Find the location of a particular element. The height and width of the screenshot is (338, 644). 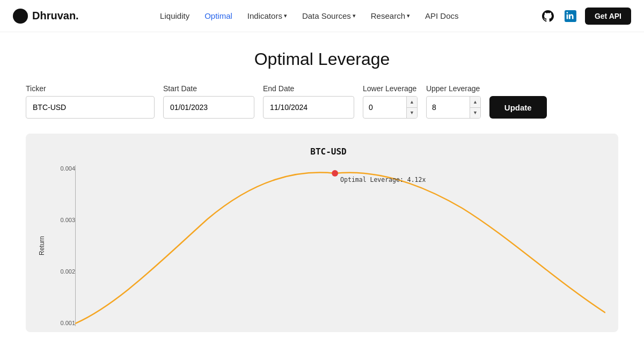

upper-leverage-label: Upper Leverage is located at coordinates (453, 89).